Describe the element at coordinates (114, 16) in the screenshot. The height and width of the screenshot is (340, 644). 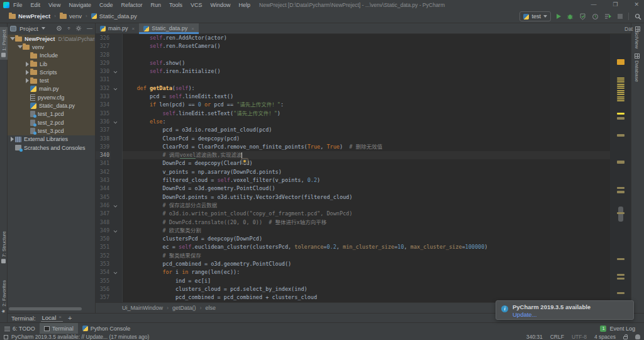
I see `breadcrumb-file: Static_data.py` at that location.